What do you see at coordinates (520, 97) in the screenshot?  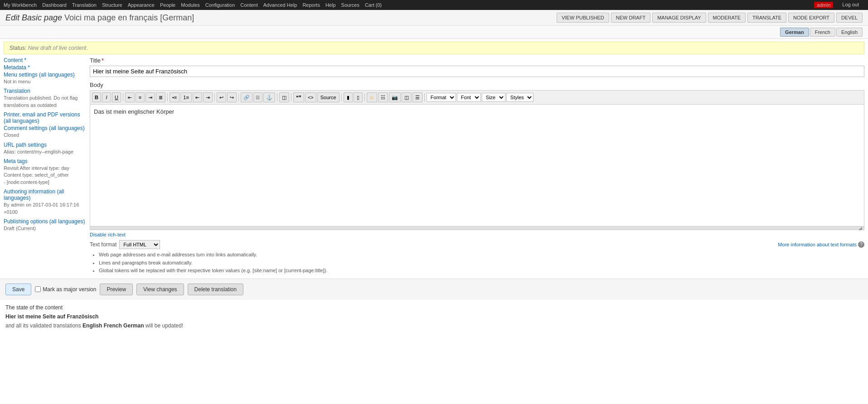 I see `styles-dropdown: Styles` at bounding box center [520, 97].